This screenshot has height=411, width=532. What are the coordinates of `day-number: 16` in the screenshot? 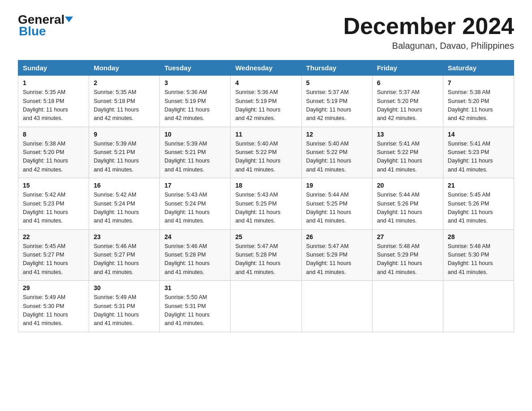 It's located at (124, 185).